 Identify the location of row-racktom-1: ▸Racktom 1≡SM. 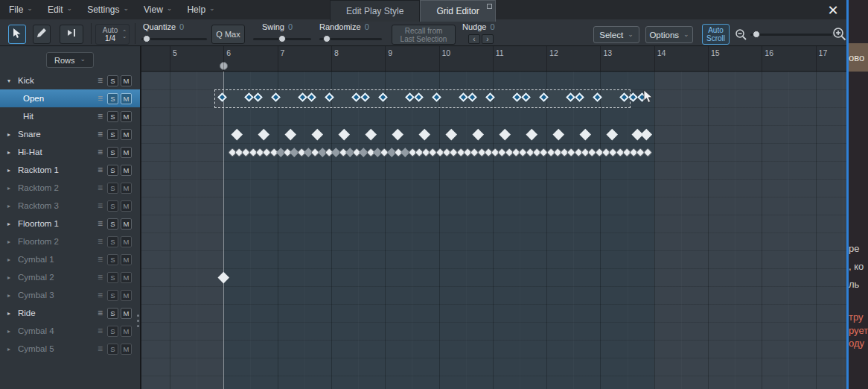
(70, 170).